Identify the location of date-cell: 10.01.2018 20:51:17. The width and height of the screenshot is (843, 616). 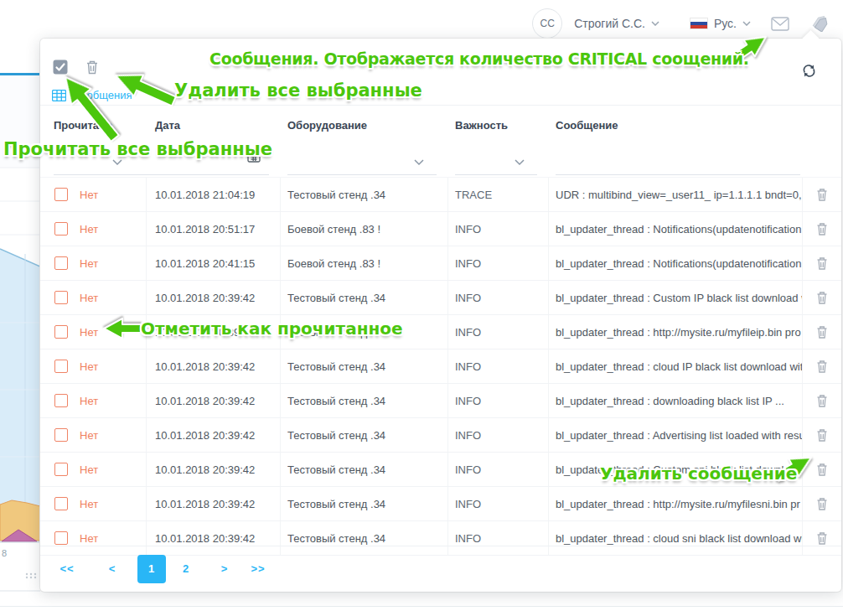
(214, 229).